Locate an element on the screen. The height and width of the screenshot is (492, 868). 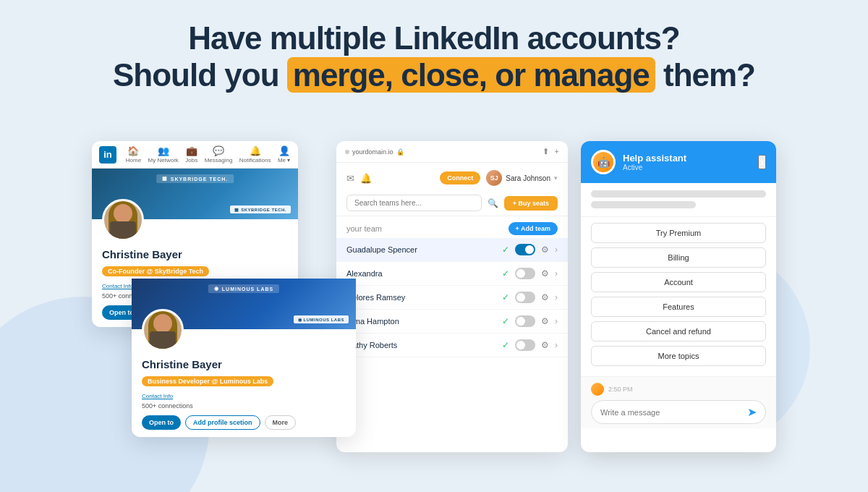
add-team-button: + Add team is located at coordinates (533, 229).